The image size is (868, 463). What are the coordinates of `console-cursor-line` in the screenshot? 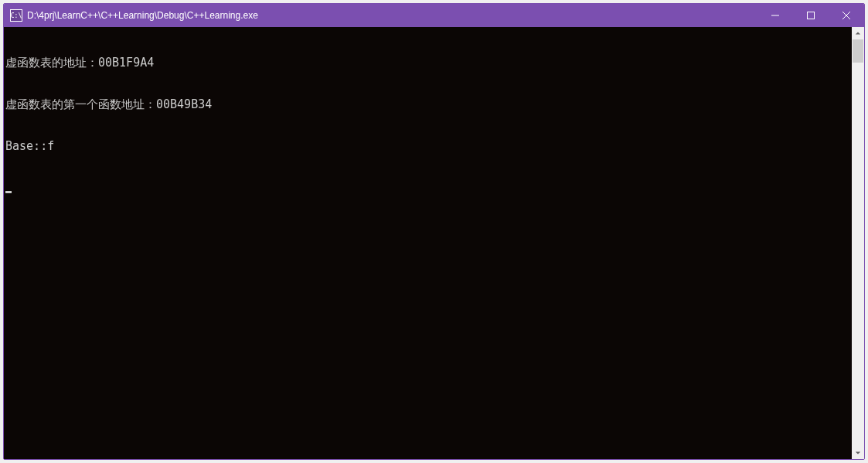 It's located at (427, 188).